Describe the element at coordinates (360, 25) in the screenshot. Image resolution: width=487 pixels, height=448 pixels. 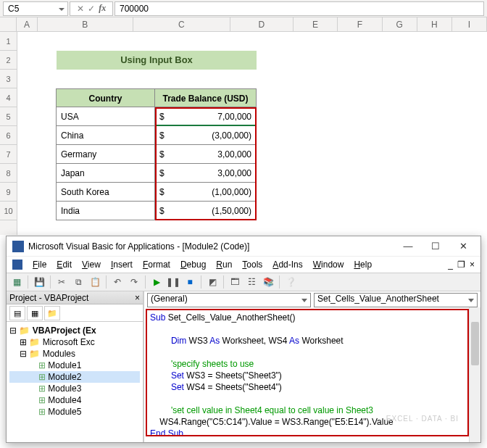
I see `col-header: F` at that location.